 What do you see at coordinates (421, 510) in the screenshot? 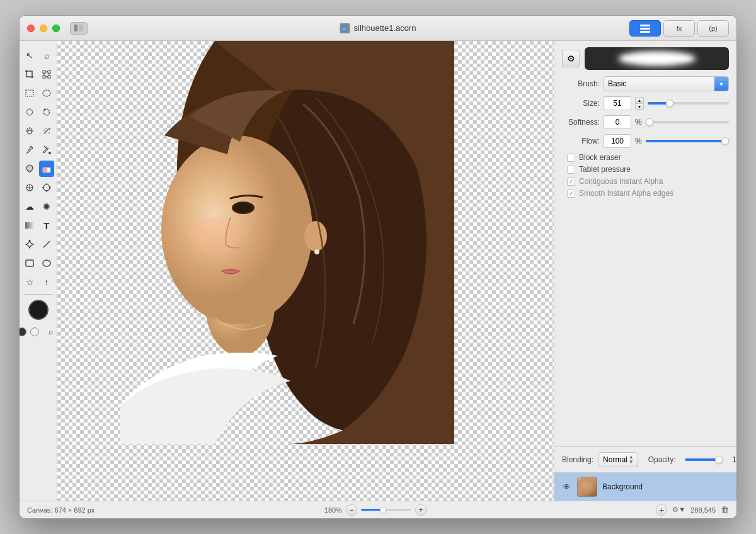
I see `zoom-in-button: +` at bounding box center [421, 510].